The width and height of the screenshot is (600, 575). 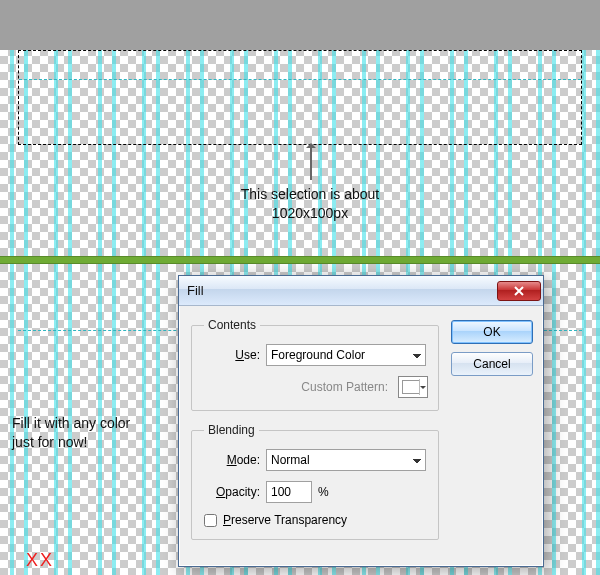 I want to click on dialog-title: Fill, so click(x=342, y=290).